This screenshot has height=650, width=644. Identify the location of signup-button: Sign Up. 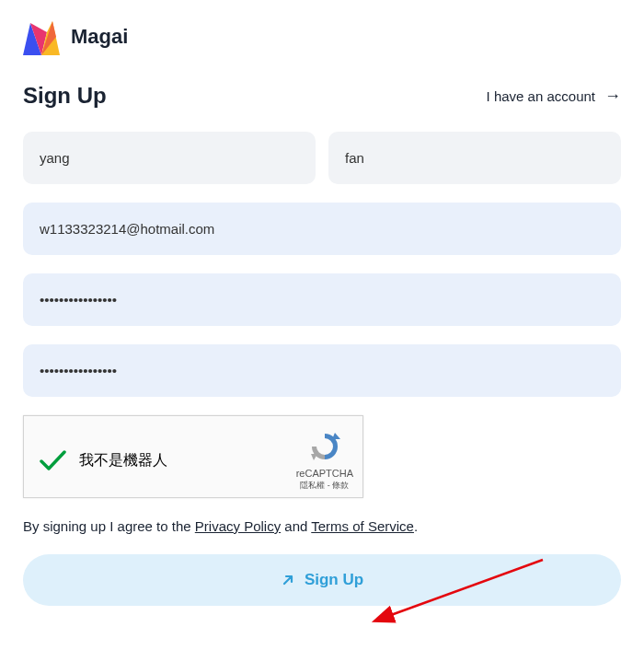
(322, 580).